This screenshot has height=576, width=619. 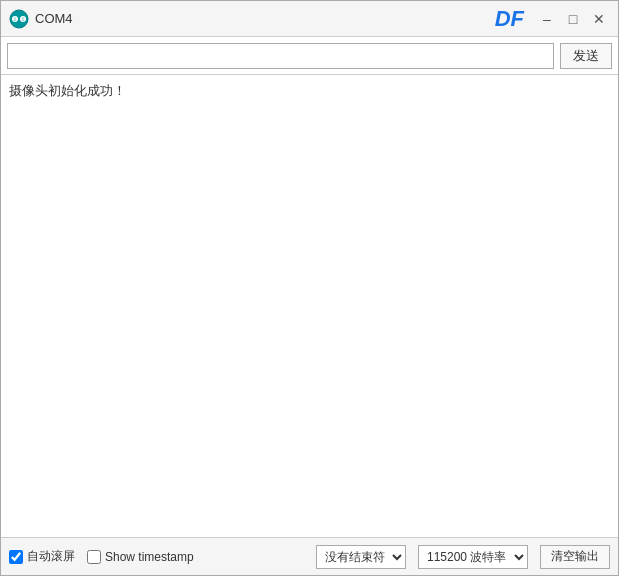 I want to click on clear-button: 清空输出, so click(x=575, y=557).